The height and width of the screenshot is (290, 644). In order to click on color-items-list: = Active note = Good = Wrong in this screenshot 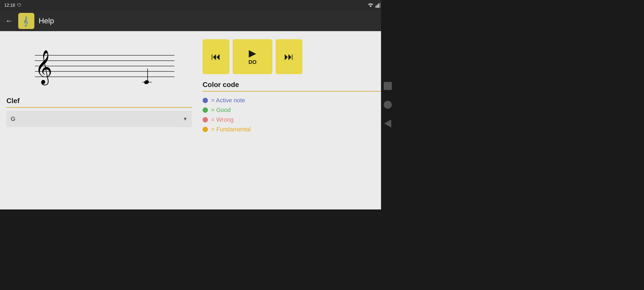, I will do `click(295, 114)`.